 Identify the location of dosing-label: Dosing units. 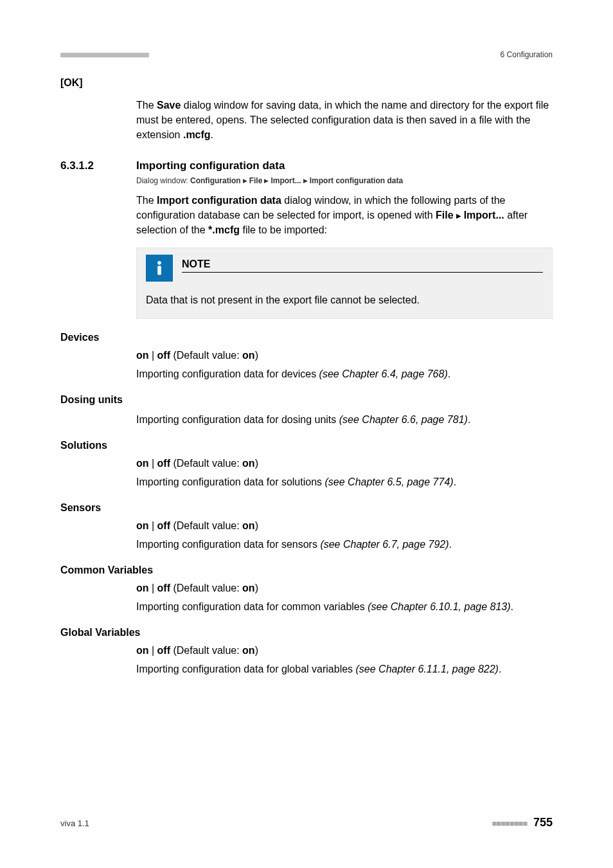
(306, 400).